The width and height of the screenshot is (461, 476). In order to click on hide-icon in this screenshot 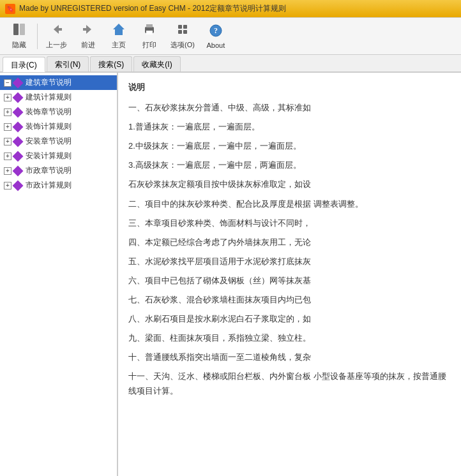, I will do `click(19, 31)`.